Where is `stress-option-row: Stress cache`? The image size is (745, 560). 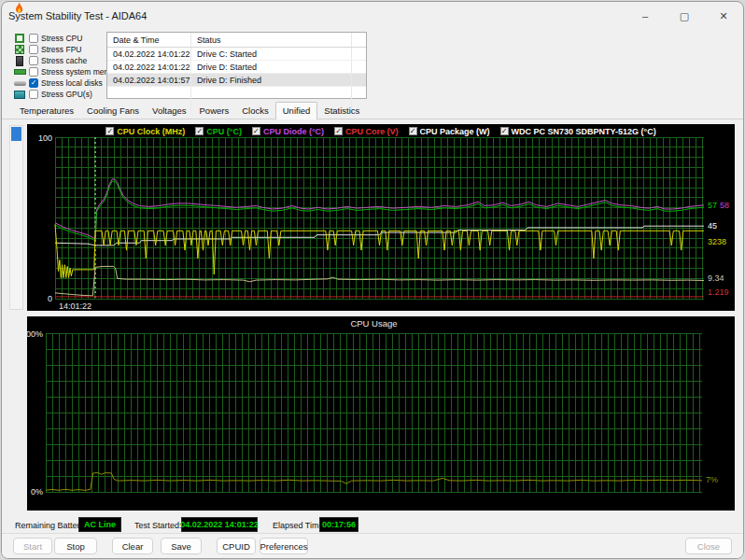 stress-option-row: Stress cache is located at coordinates (60, 61).